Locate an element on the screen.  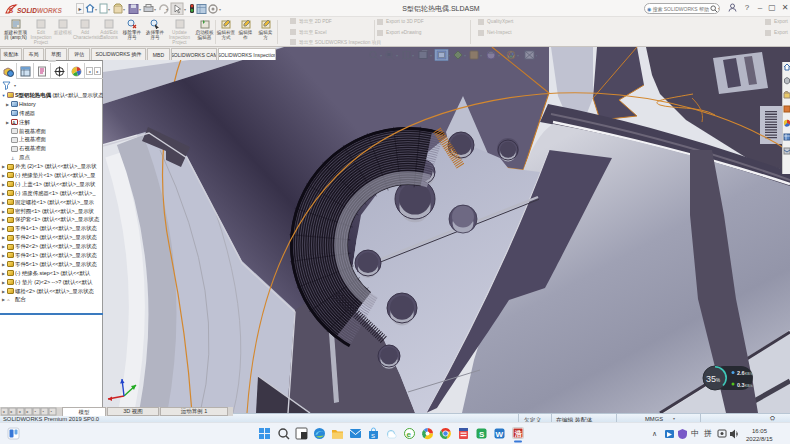
svg-text: 2022/8/15 is located at coordinates (760, 439).